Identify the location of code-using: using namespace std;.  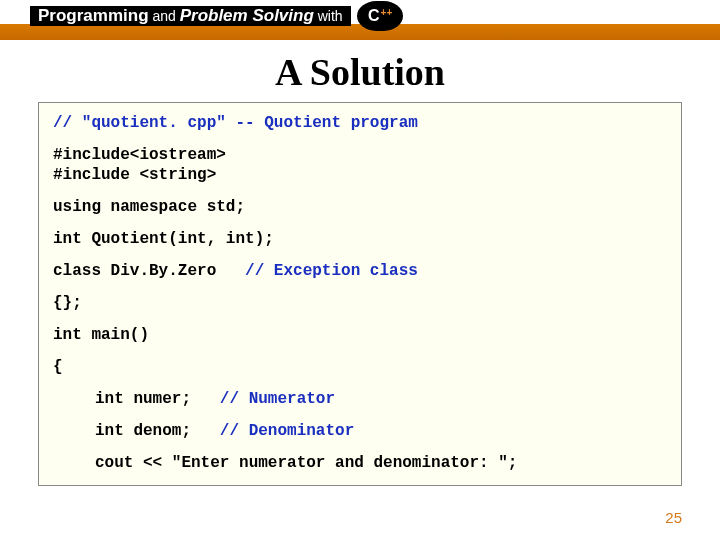
(360, 207).